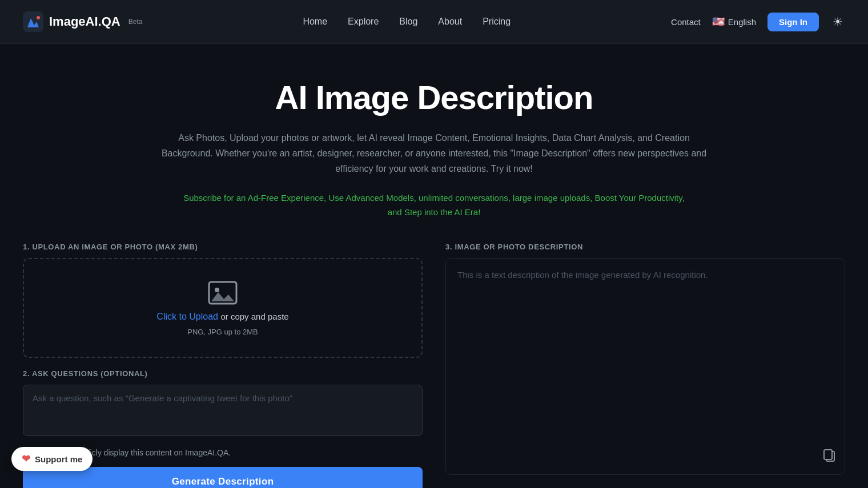  I want to click on nav-pricing: Pricing, so click(497, 22).